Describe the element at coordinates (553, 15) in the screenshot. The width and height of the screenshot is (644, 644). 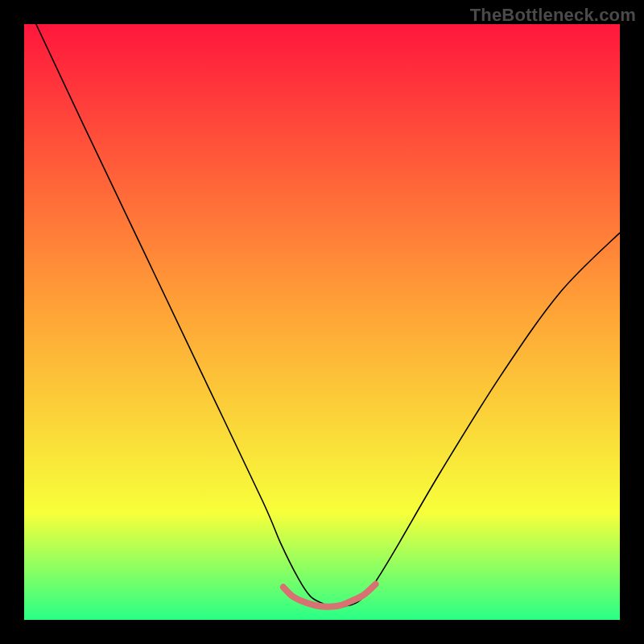
I see `watermark-text: TheBottleneck.com` at that location.